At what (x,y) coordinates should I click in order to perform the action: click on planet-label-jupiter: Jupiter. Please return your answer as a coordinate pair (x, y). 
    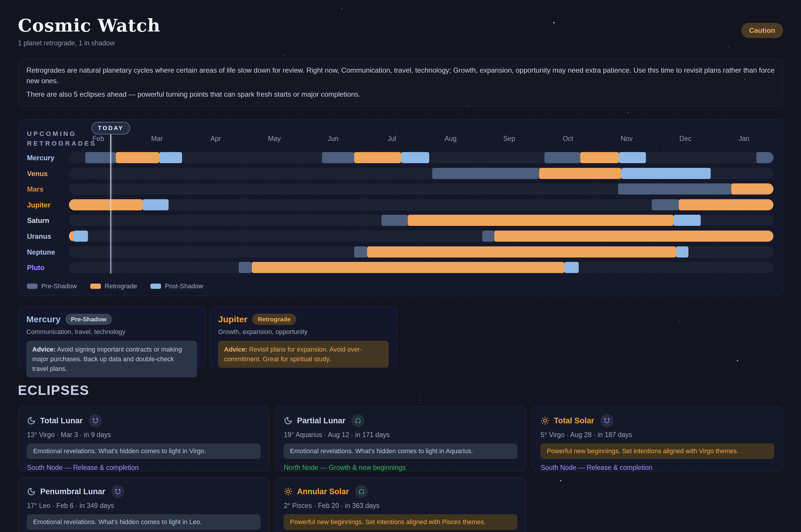
    Looking at the image, I should click on (39, 205).